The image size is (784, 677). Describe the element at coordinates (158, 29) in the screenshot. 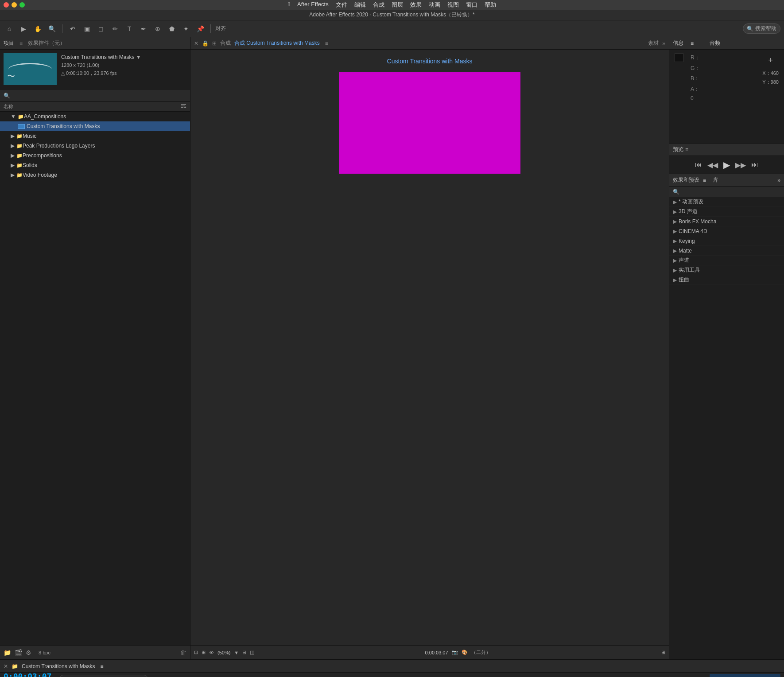

I see `clone-tool: ⊕` at that location.